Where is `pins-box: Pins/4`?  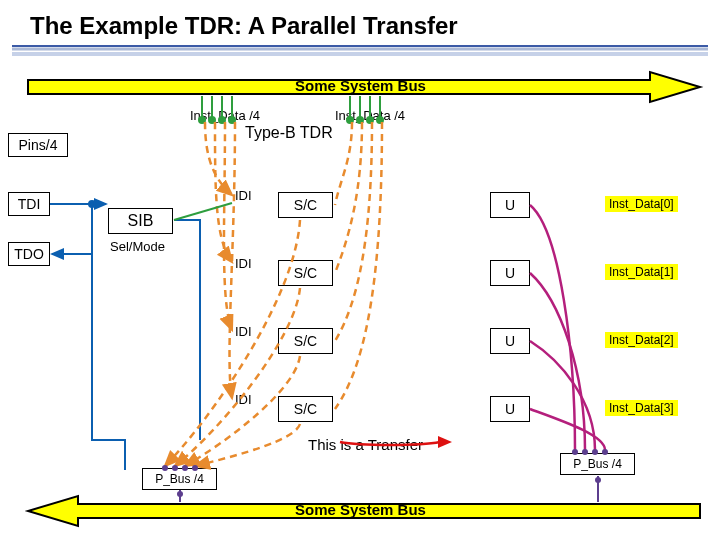
pins-box: Pins/4 is located at coordinates (38, 145).